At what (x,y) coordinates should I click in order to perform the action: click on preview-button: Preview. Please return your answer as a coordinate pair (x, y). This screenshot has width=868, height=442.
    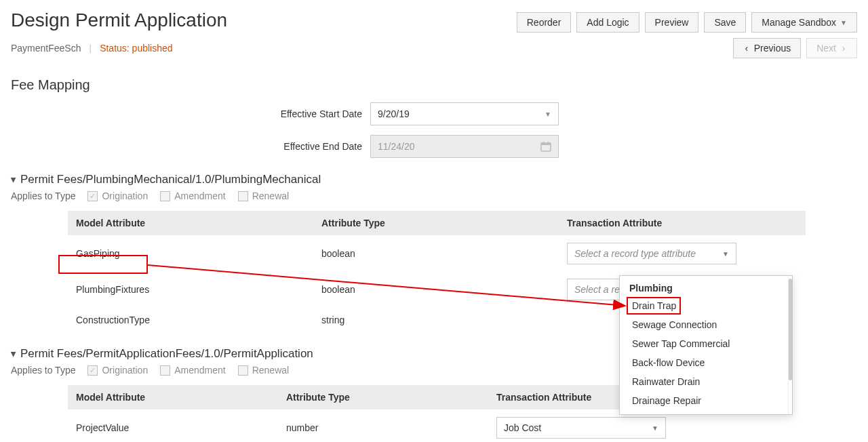
    Looking at the image, I should click on (672, 22).